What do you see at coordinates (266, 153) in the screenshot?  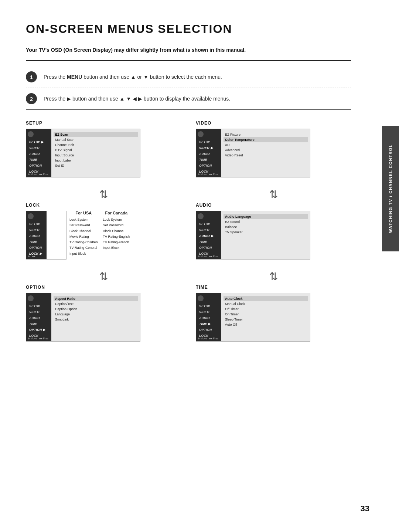 I see `video-content: EZ Picture Color Temperature XD Advanced…` at bounding box center [266, 153].